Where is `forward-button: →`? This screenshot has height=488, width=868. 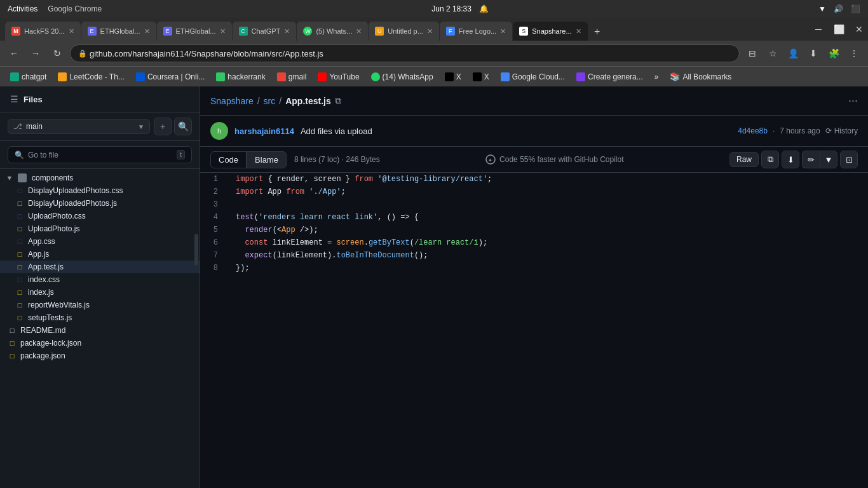
forward-button: → is located at coordinates (36, 53).